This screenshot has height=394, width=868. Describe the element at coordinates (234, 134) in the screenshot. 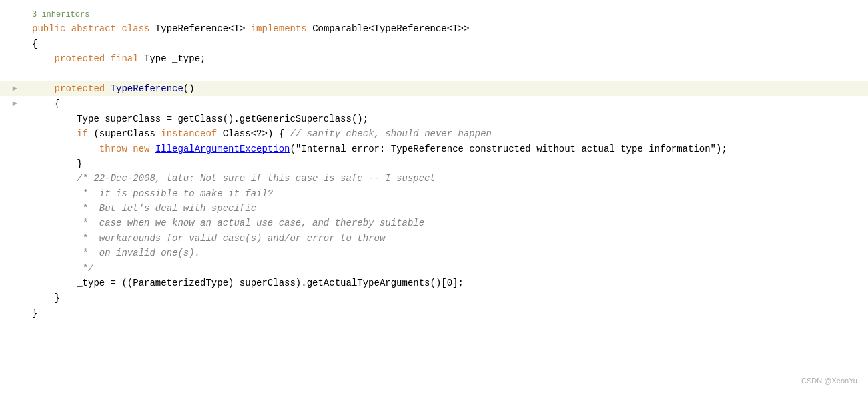

I see `token: Class` at that location.